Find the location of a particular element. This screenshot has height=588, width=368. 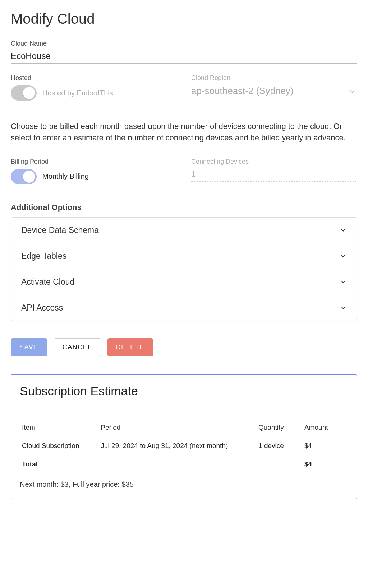

accordion-api-access: API Access is located at coordinates (184, 308).